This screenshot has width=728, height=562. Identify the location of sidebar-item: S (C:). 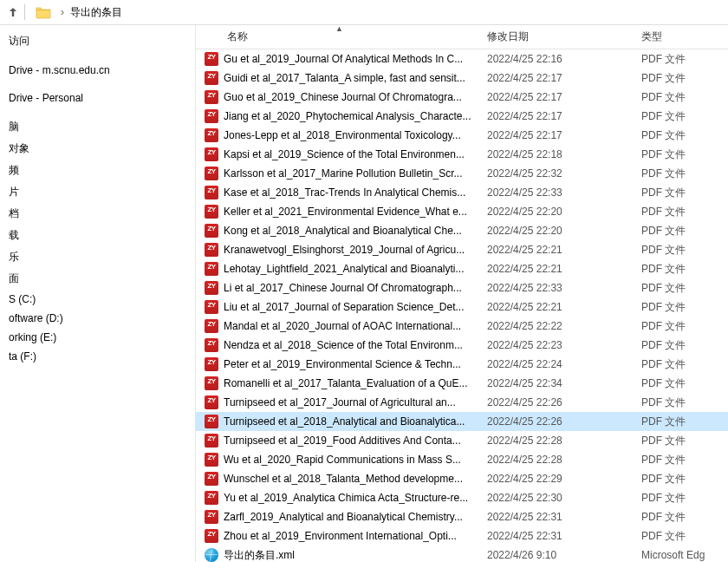
(97, 299).